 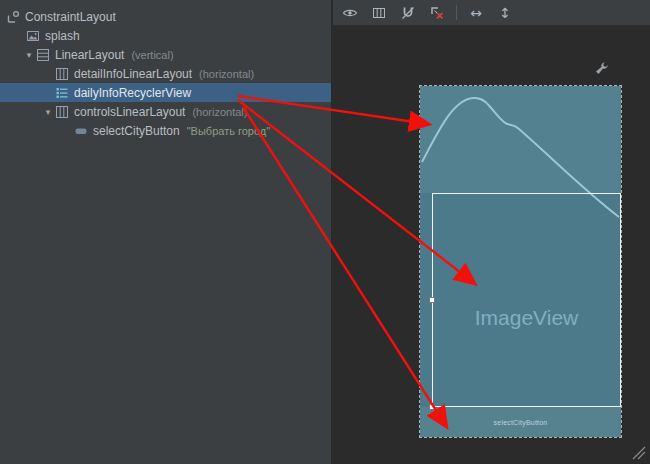 I want to click on constraint-layout-icon, so click(x=13, y=17).